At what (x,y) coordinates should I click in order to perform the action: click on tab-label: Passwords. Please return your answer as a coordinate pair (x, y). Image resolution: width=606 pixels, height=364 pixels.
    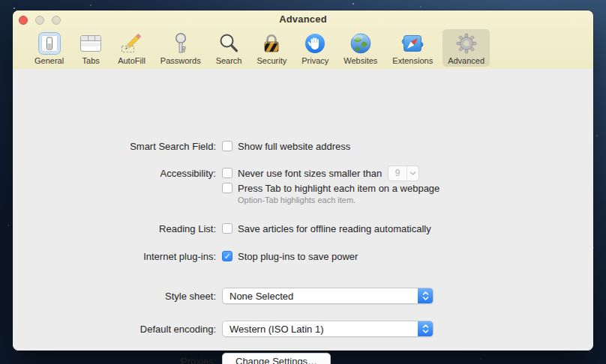
    Looking at the image, I should click on (181, 61).